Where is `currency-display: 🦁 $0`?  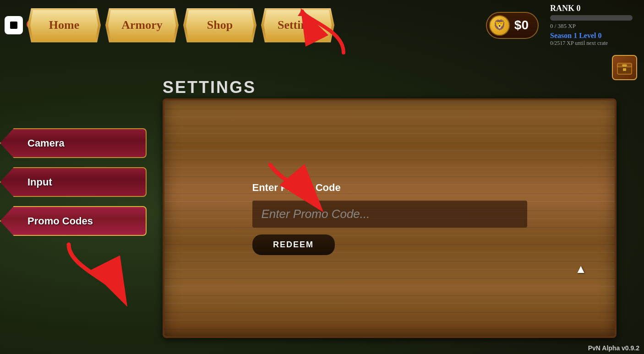 currency-display: 🦁 $0 is located at coordinates (512, 26).